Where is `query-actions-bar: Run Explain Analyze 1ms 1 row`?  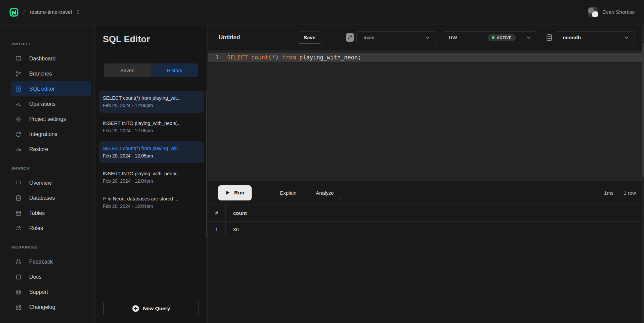
query-actions-bar: Run Explain Analyze 1ms 1 row is located at coordinates (426, 193).